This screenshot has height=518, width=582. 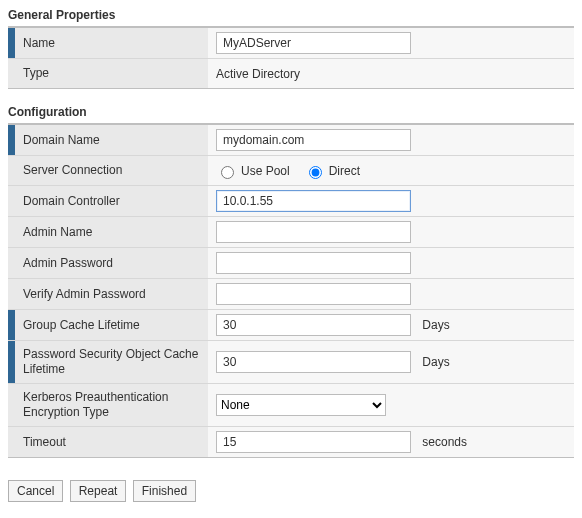 What do you see at coordinates (301, 405) in the screenshot?
I see `kerberos-preauth-encryption-type-select: None` at bounding box center [301, 405].